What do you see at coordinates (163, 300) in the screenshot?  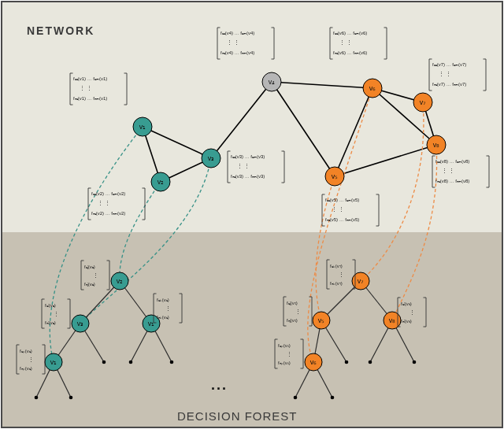 I see `svg-text: f₁ₖ(v₁)` at bounding box center [163, 300].